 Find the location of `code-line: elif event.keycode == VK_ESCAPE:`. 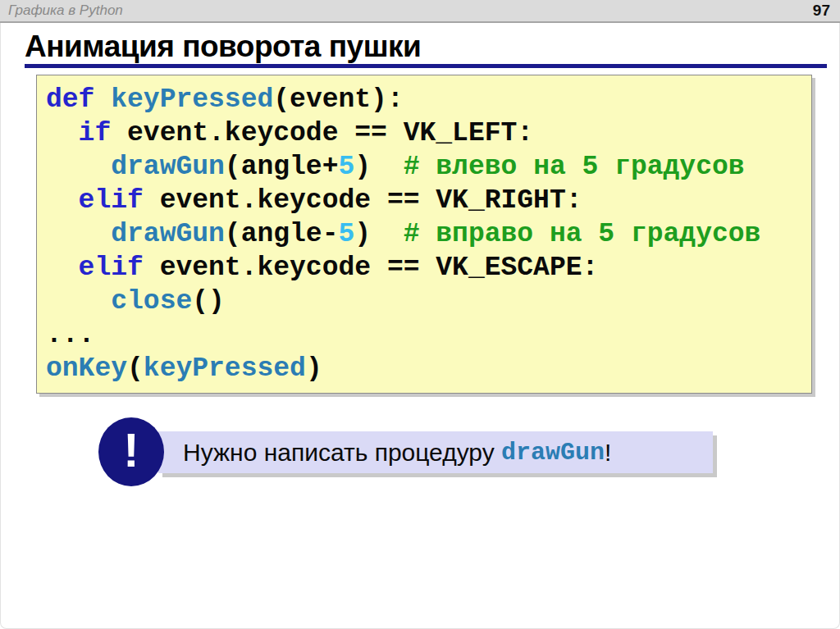

code-line: elif event.keycode == VK_ESCAPE: is located at coordinates (428, 267).